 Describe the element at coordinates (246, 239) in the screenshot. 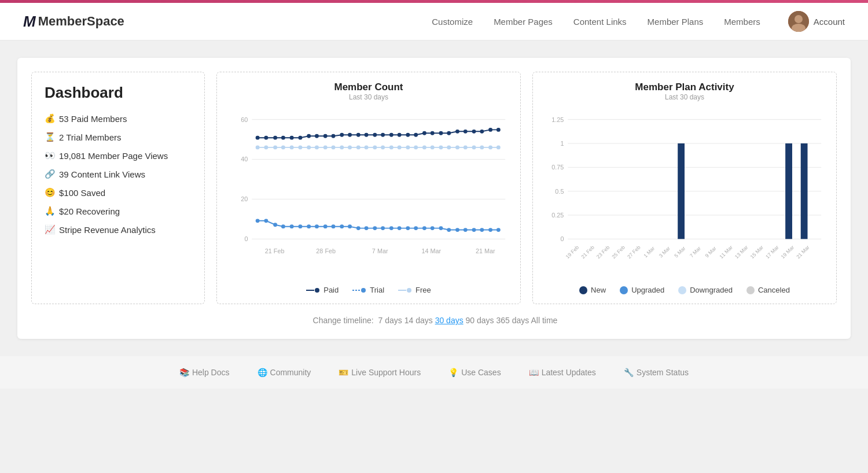

I see `svg-text: 0` at that location.